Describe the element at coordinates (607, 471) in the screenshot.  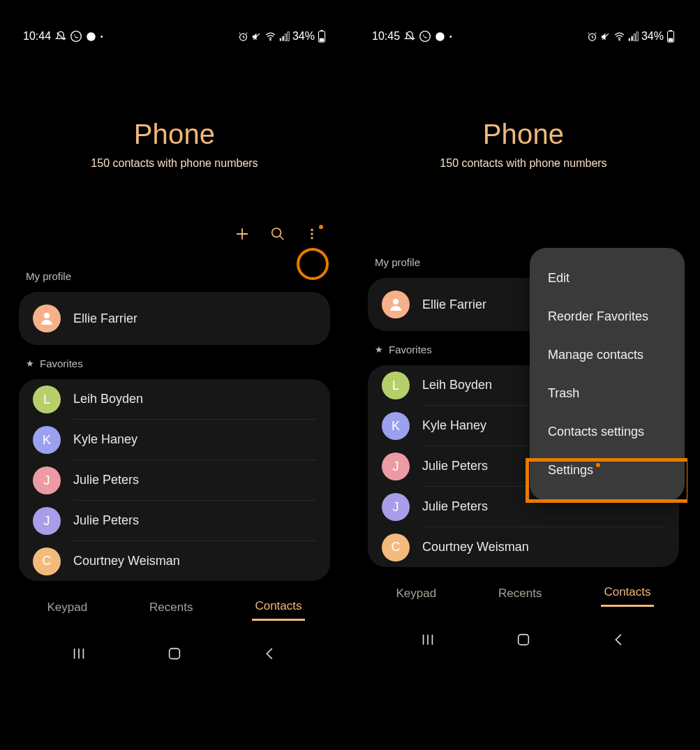
I see `menu-item-settings: Settings` at that location.